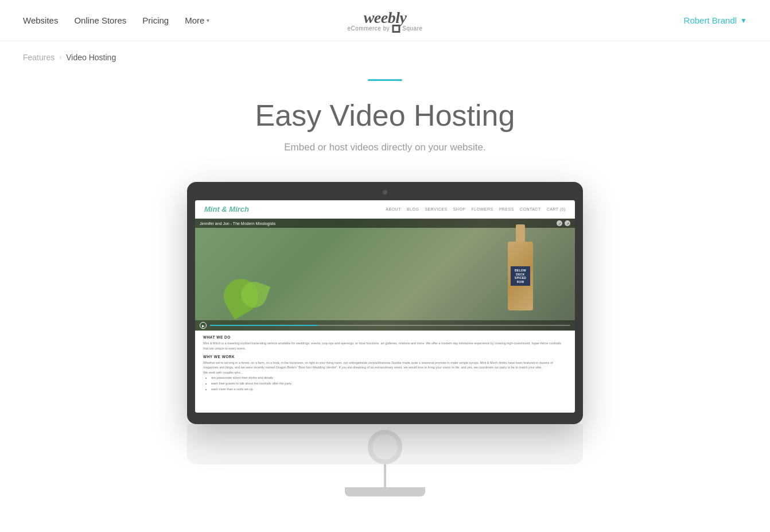  I want to click on list-item: want more than a soda set-up, so click(389, 390).